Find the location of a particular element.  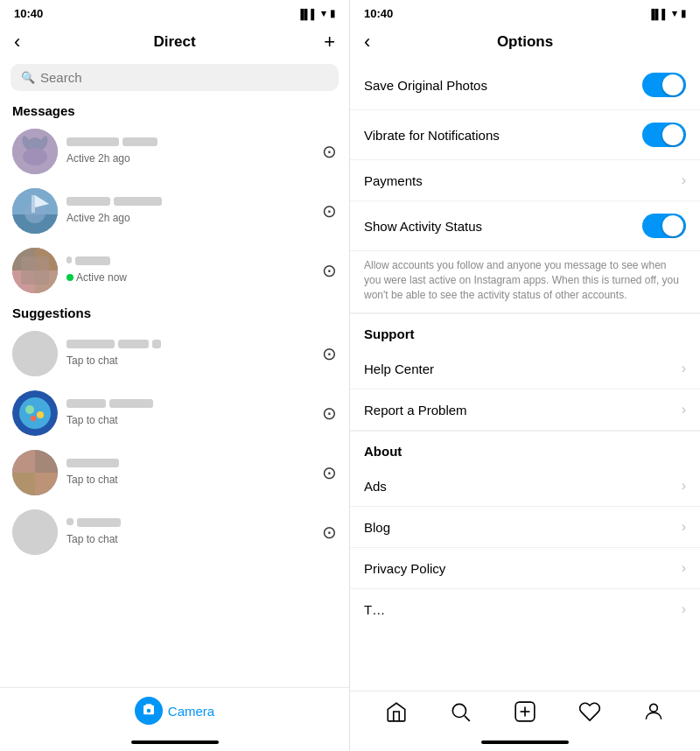

camera-icon-s2: ⊙ is located at coordinates (329, 413).